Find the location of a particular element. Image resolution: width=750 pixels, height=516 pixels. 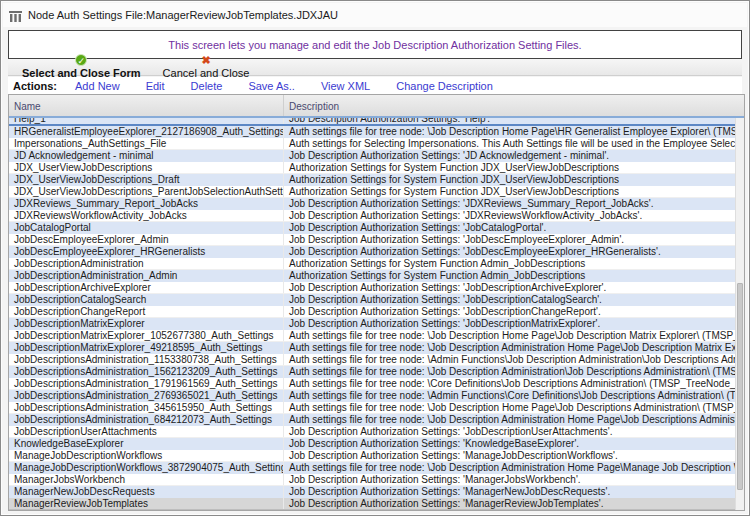

action-link-change-description: Change Description is located at coordinates (444, 86).